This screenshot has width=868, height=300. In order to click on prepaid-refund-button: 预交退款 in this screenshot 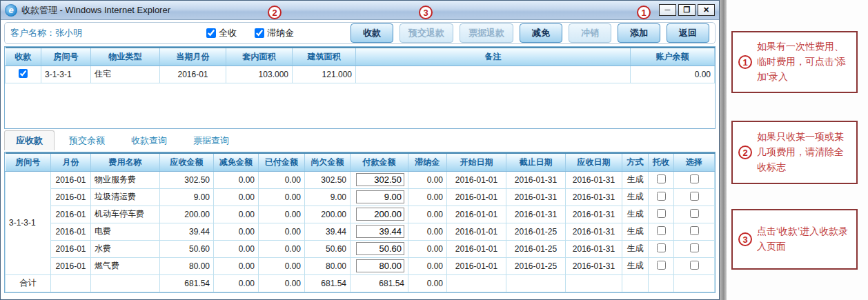, I will do `click(426, 33)`.